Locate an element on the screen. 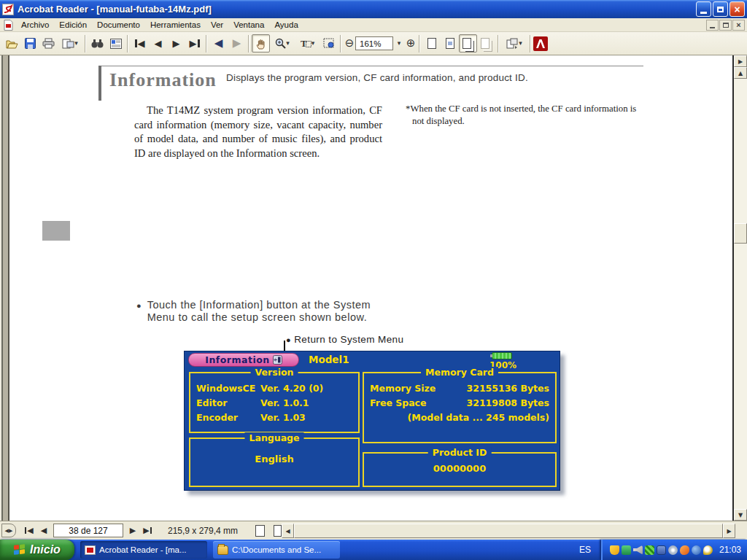  version-legend: Version is located at coordinates (274, 372).